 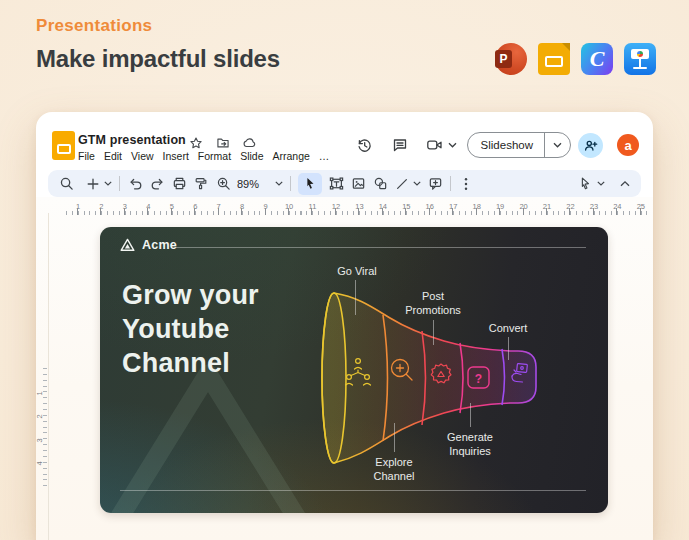 What do you see at coordinates (435, 184) in the screenshot?
I see `insert-comment-button` at bounding box center [435, 184].